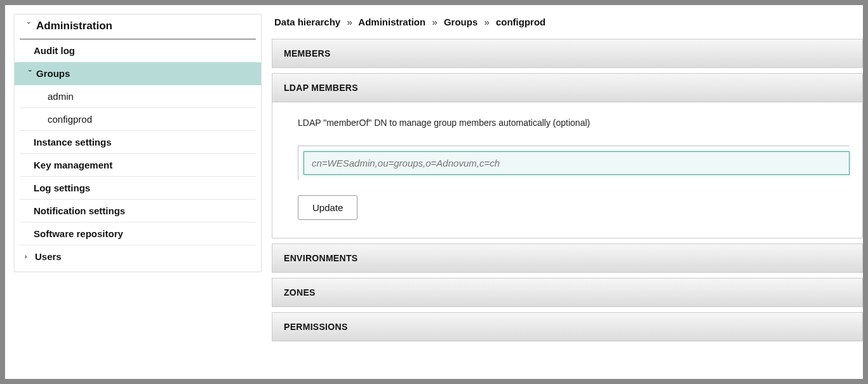  What do you see at coordinates (74, 26) in the screenshot?
I see `sidebar-section-label: Administration` at bounding box center [74, 26].